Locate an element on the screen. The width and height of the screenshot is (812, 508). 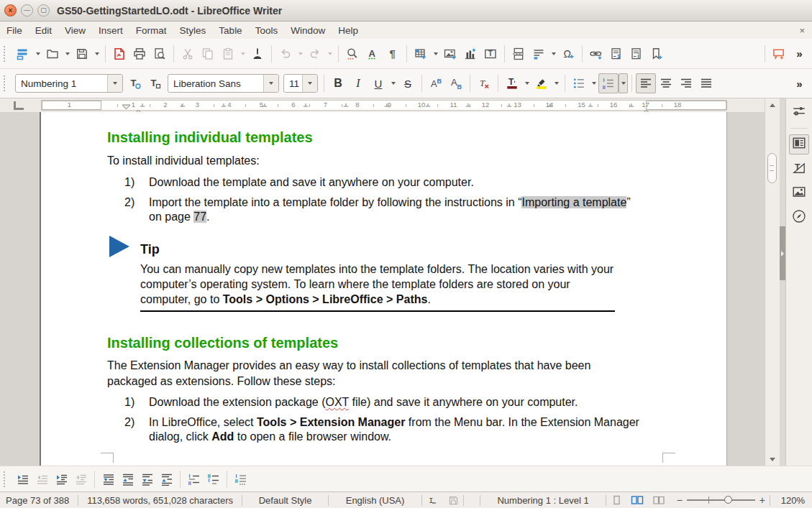
zoom-level: 120% is located at coordinates (791, 500).